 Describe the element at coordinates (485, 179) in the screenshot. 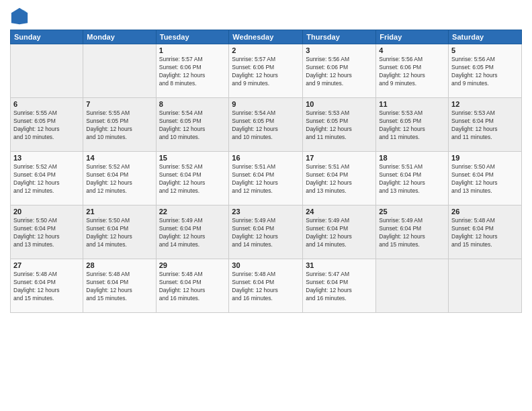

I see `calendar-day-cell: 19Sunrise: 5:50 AM Sunset: 6:04 PM Dayli…` at that location.